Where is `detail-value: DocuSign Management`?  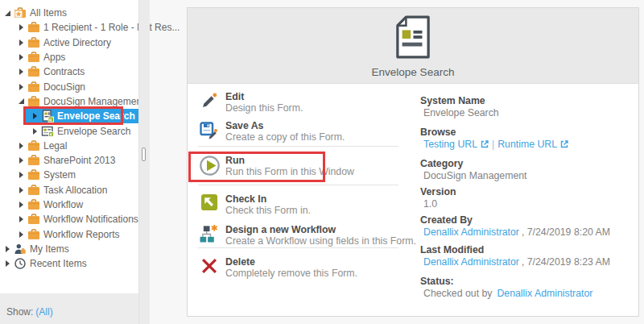
detail-value: DocuSign Management is located at coordinates (473, 176).